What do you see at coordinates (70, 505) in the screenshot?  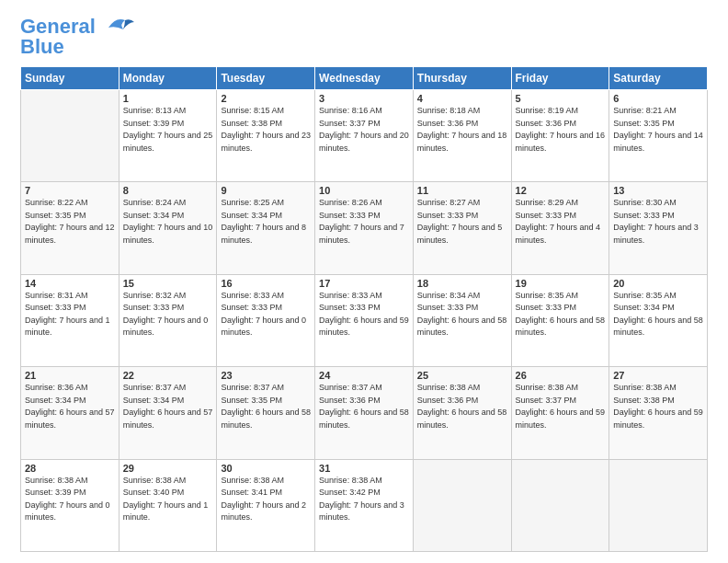 I see `day-cell: 28 Sunrise: 8:38 AM Sunset: 3:39 PM Dayl…` at bounding box center [70, 505].